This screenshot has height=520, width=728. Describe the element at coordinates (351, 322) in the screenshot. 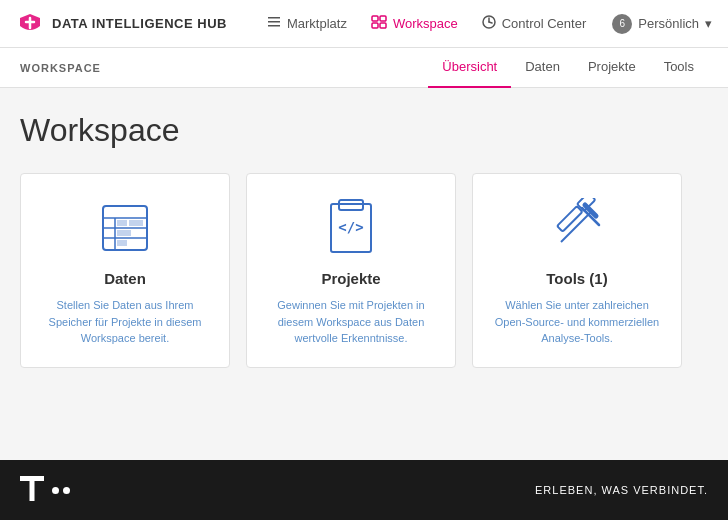

I see `card-projekte-desc: Gewinnen Sie mit Projekten in diesem Wor…` at that location.